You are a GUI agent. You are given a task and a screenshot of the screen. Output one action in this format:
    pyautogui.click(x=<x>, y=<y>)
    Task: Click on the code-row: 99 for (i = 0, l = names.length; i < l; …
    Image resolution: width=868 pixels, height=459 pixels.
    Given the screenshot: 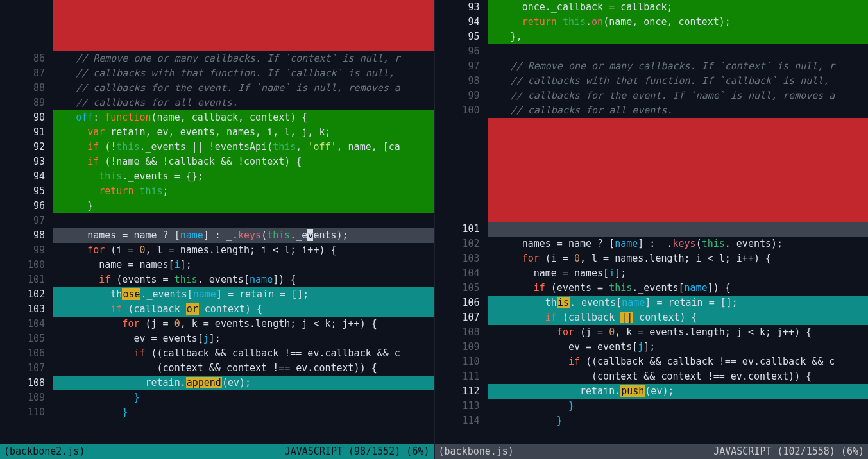 What is the action you would take?
    pyautogui.click(x=217, y=250)
    